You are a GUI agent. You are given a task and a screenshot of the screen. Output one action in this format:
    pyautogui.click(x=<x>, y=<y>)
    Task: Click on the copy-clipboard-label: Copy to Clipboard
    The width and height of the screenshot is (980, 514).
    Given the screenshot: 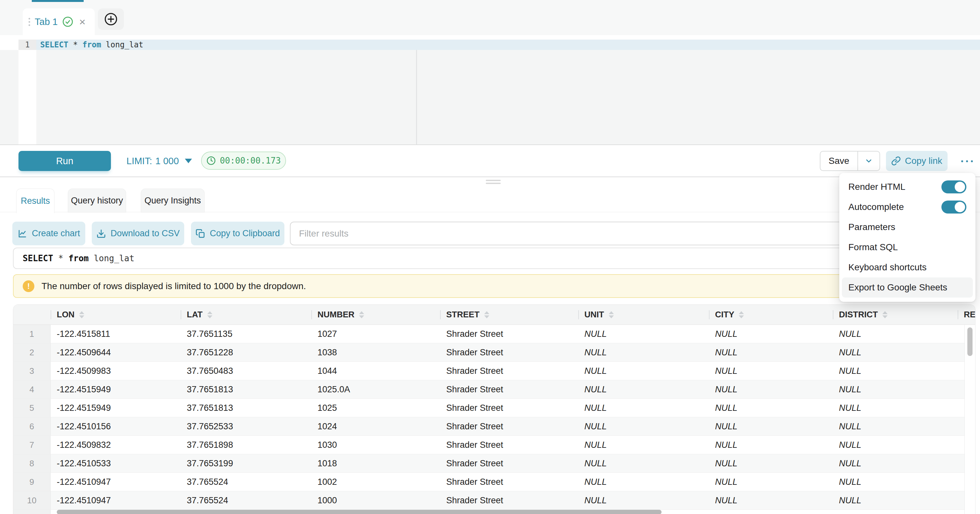 What is the action you would take?
    pyautogui.click(x=245, y=233)
    